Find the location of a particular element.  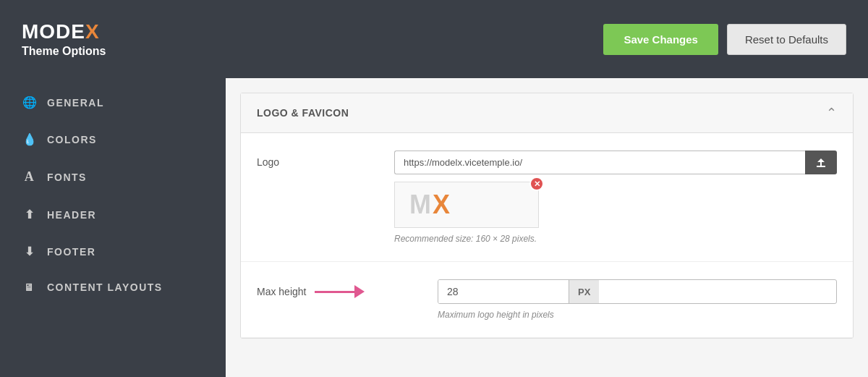

sidebar-label-general: GENERAL is located at coordinates (75, 103).